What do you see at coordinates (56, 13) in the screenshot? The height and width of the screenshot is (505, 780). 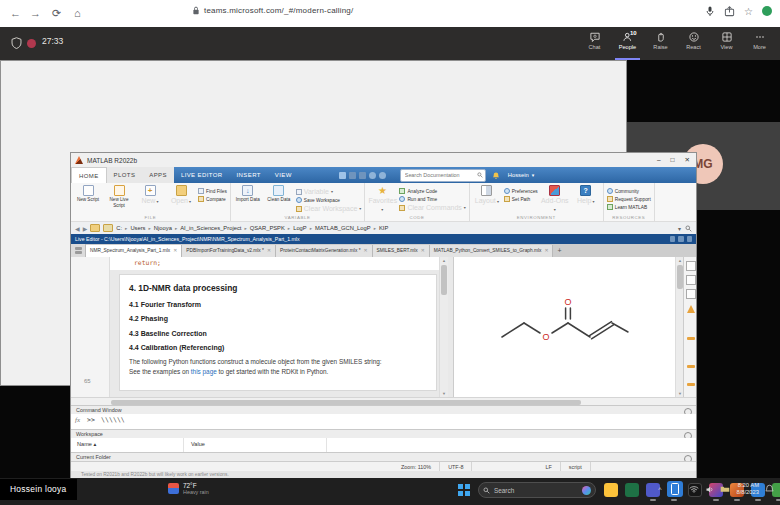 I see `browser-reload-icon: ⟳` at bounding box center [56, 13].